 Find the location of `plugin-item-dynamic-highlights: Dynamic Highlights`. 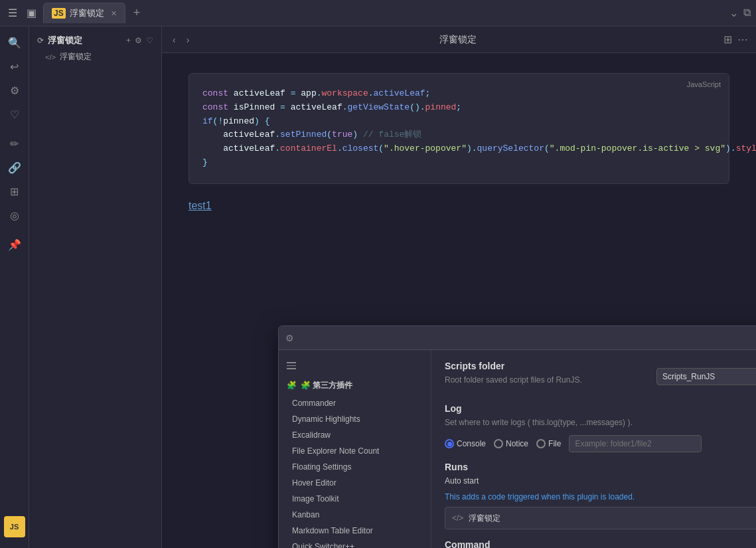

plugin-item-dynamic-highlights: Dynamic Highlights is located at coordinates (354, 419).